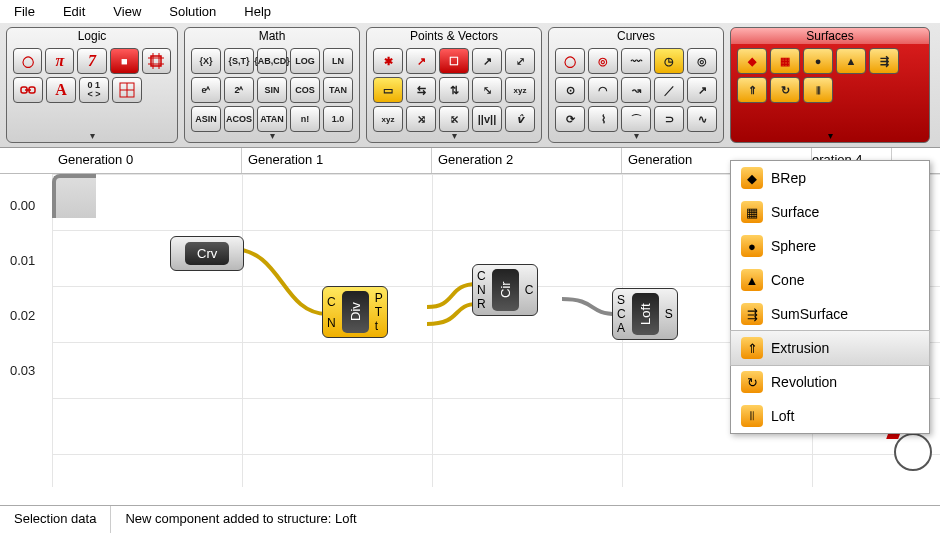 The width and height of the screenshot is (940, 533). Describe the element at coordinates (74, 12) in the screenshot. I see `menu-edit: Edit` at that location.